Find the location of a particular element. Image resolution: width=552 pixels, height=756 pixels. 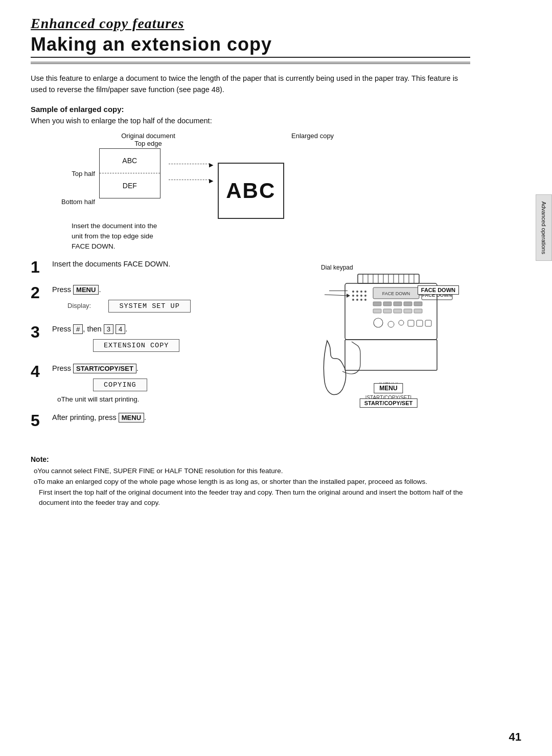

title-enhanced: Enhanced copy features is located at coordinates (250, 24).